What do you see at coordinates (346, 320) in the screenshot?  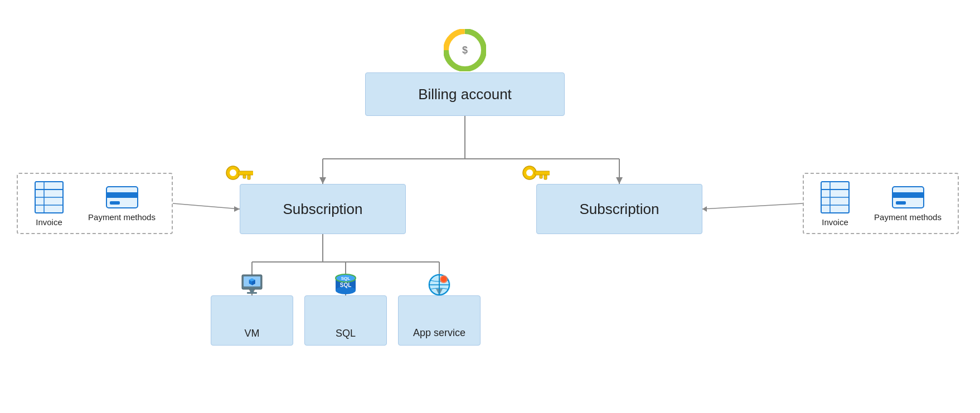 I see `sql-resource-box: SQL SQL SQL` at bounding box center [346, 320].